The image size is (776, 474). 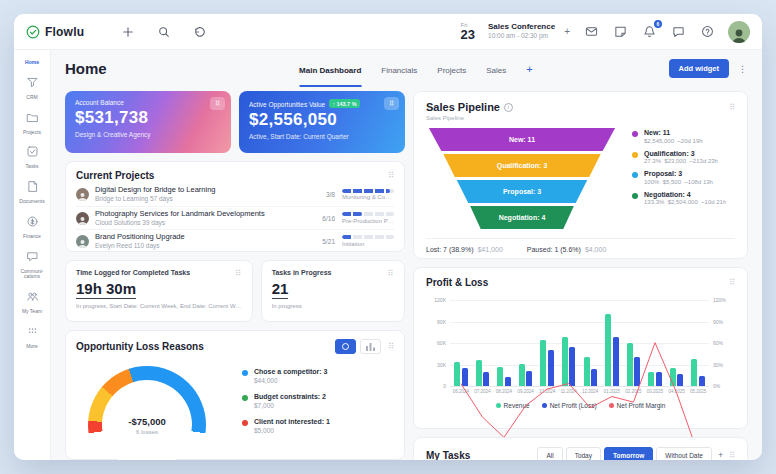 What do you see at coordinates (452, 70) in the screenshot?
I see `tab-projects: Projects` at bounding box center [452, 70].